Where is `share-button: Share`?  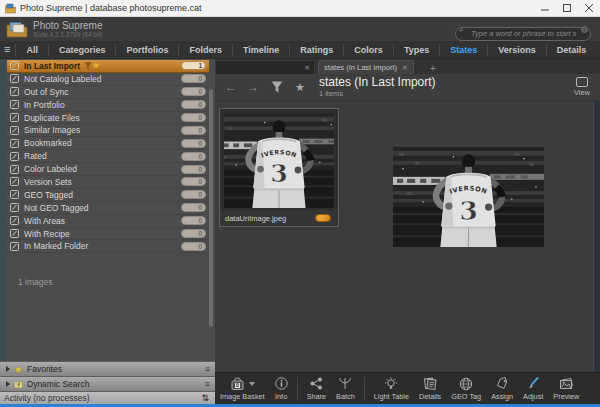 share-button: Share is located at coordinates (316, 388).